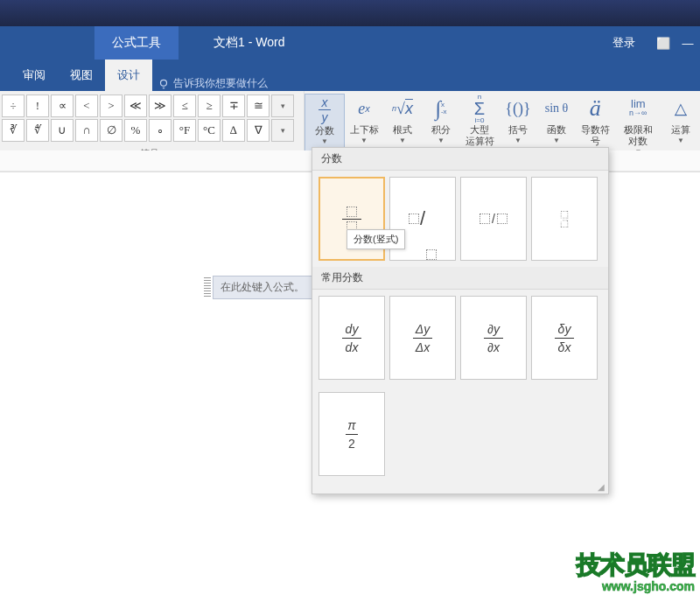  I want to click on large-operator-label: 大型 运算符, so click(480, 136).